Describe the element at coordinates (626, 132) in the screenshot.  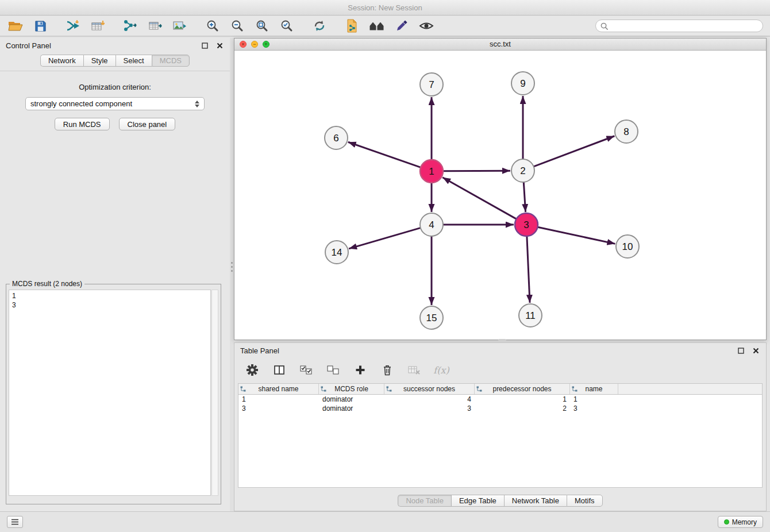
I see `node-label-8: 8` at that location.